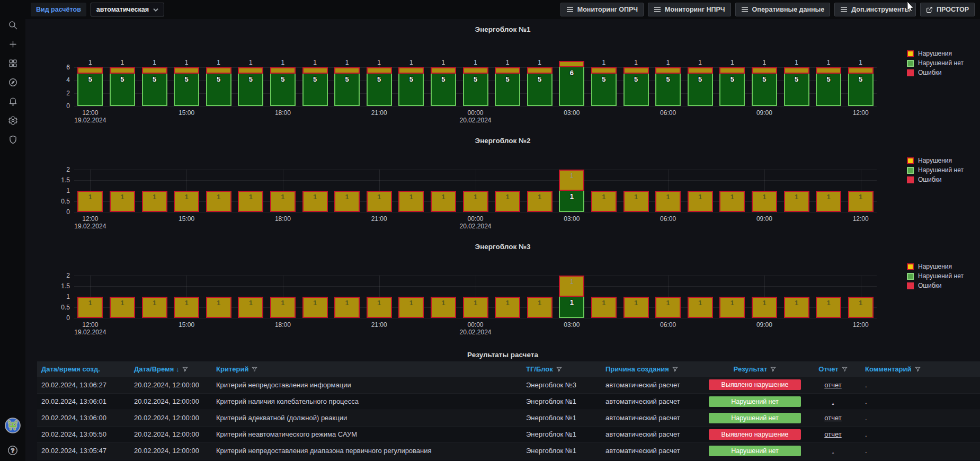 Image resolution: width=980 pixels, height=461 pixels. I want to click on column-header: Отчет, so click(833, 369).